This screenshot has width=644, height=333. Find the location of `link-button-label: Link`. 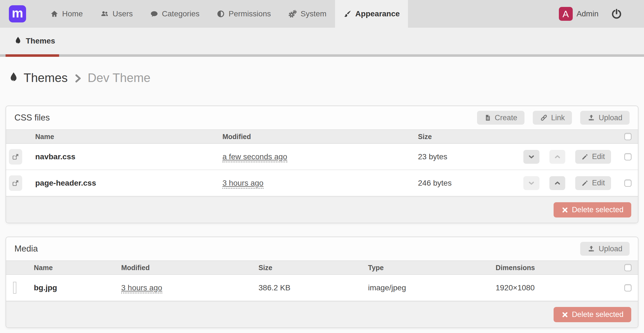

link-button-label: Link is located at coordinates (558, 118).